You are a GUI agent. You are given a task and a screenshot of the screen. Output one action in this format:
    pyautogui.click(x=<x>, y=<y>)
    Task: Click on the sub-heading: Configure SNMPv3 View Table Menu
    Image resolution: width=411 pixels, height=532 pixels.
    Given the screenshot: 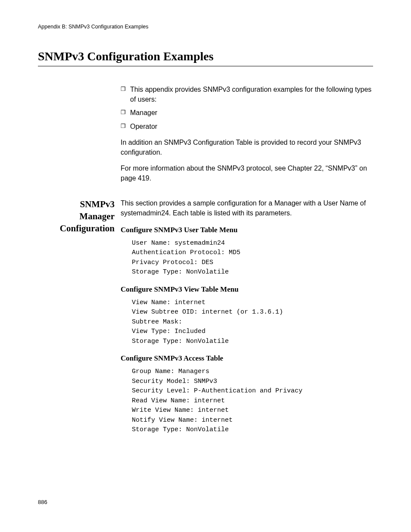 What is the action you would take?
    pyautogui.click(x=247, y=289)
    